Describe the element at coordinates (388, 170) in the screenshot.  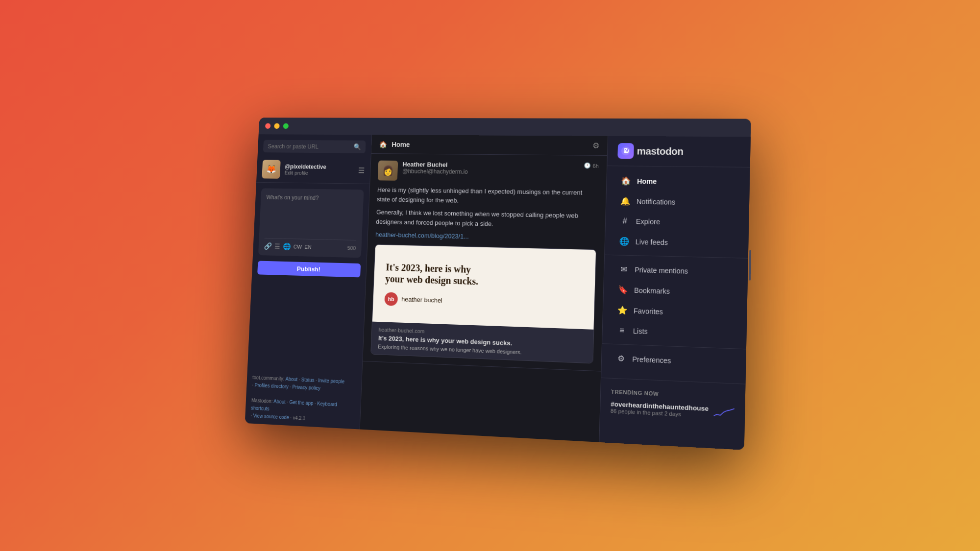
I see `post-avatar: 👩` at that location.